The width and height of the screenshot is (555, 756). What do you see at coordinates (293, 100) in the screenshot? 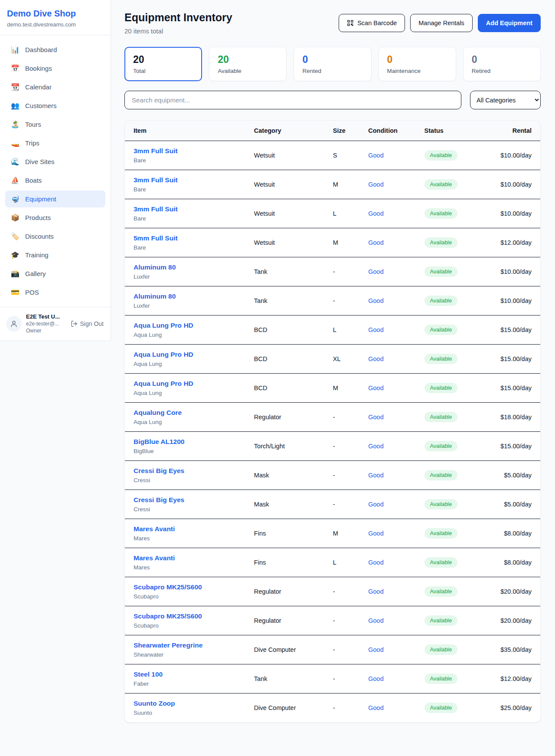
I see `search-input` at bounding box center [293, 100].